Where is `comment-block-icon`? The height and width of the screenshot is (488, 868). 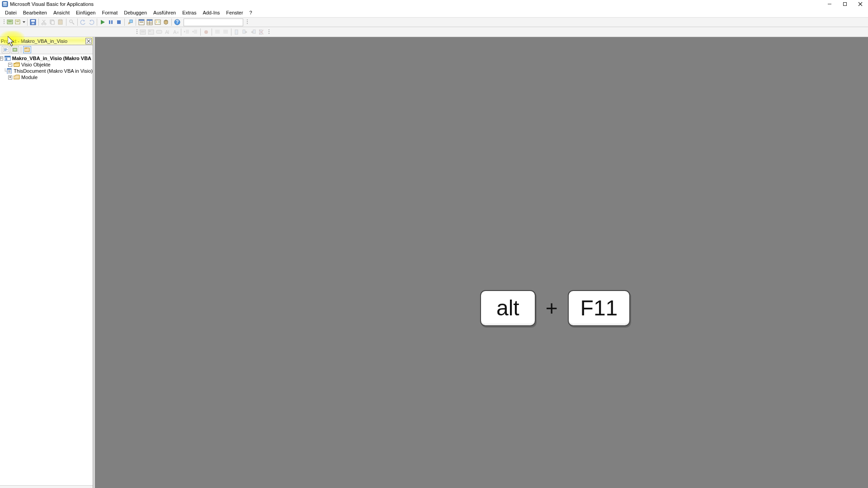 comment-block-icon is located at coordinates (217, 32).